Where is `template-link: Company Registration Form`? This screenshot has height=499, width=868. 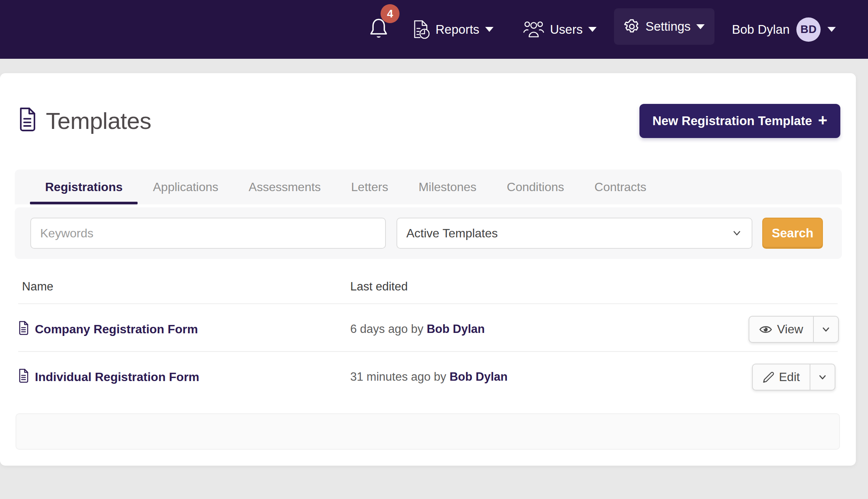
template-link: Company Registration Form is located at coordinates (116, 329).